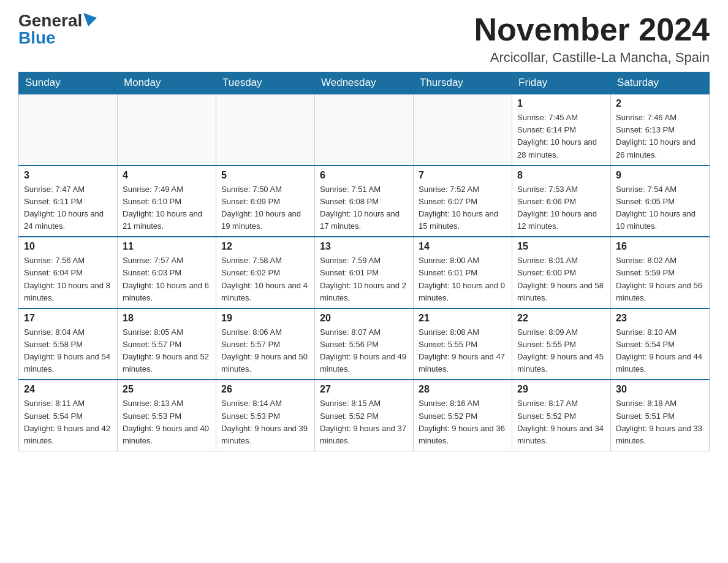  I want to click on calendar-cell: 26Sunrise: 8:14 AM Sunset: 5:53 PM Dayli…, so click(266, 415).